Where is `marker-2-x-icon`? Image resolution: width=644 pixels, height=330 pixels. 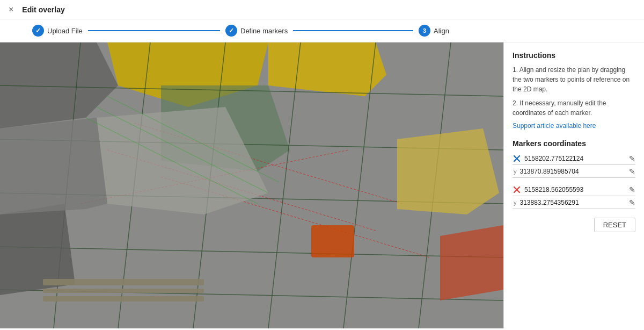 marker-2-x-icon is located at coordinates (517, 190).